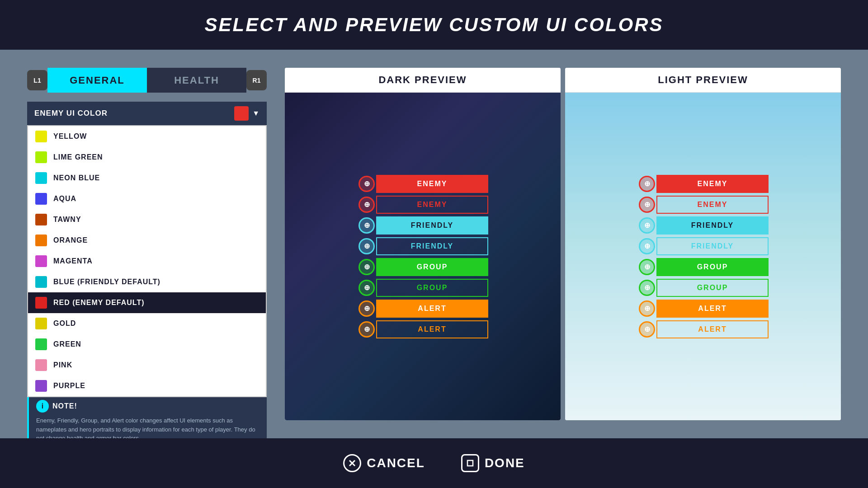 This screenshot has height=488, width=868. Describe the element at coordinates (41, 178) in the screenshot. I see `neon-blue-swatch` at that location.